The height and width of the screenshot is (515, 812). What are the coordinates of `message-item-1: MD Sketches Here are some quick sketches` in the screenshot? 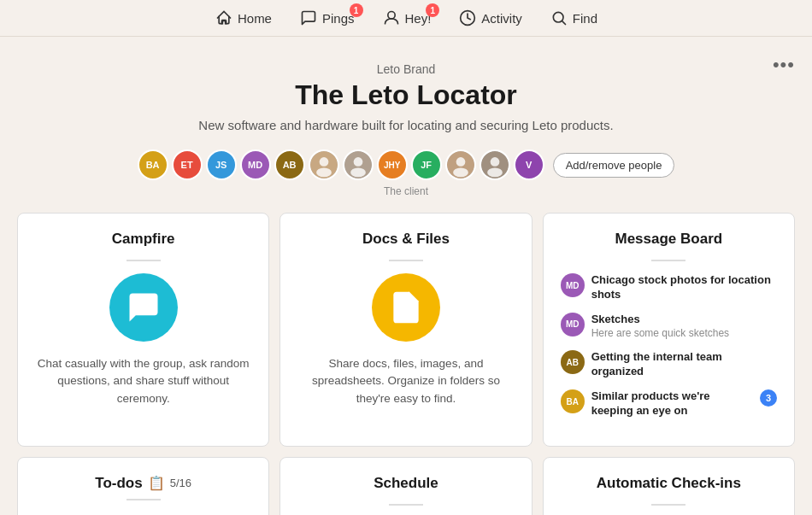 It's located at (668, 326).